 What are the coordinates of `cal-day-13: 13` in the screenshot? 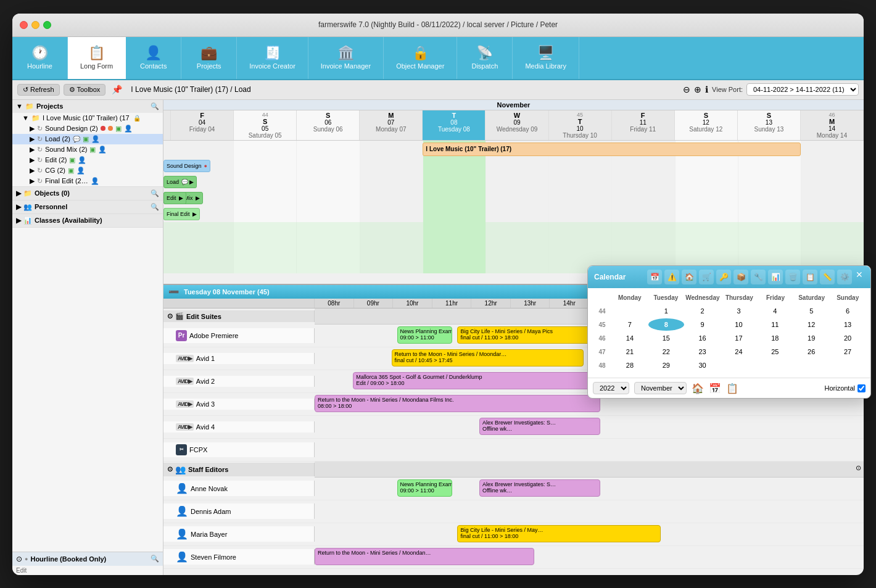 It's located at (846, 325).